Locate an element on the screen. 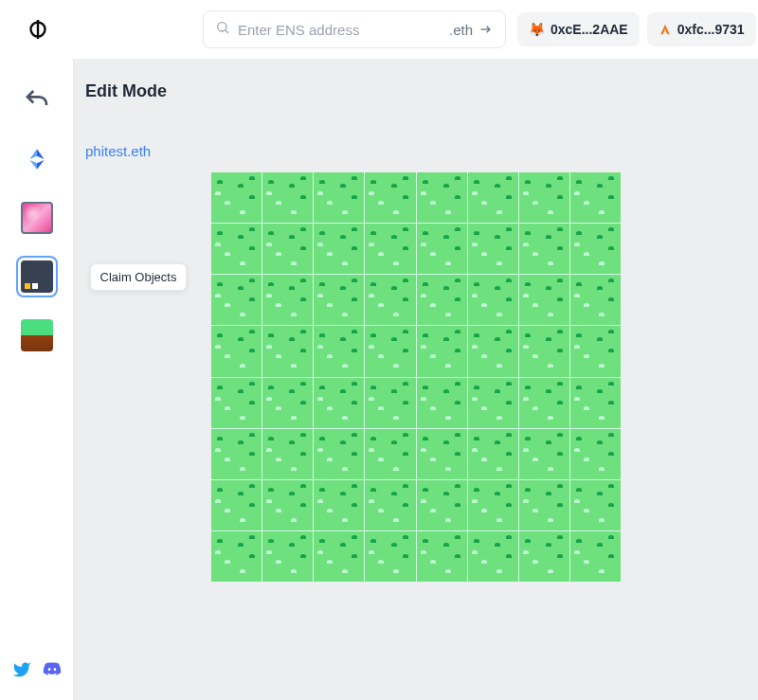 The width and height of the screenshot is (758, 700). sidebar-item-grass-tile is located at coordinates (37, 335).